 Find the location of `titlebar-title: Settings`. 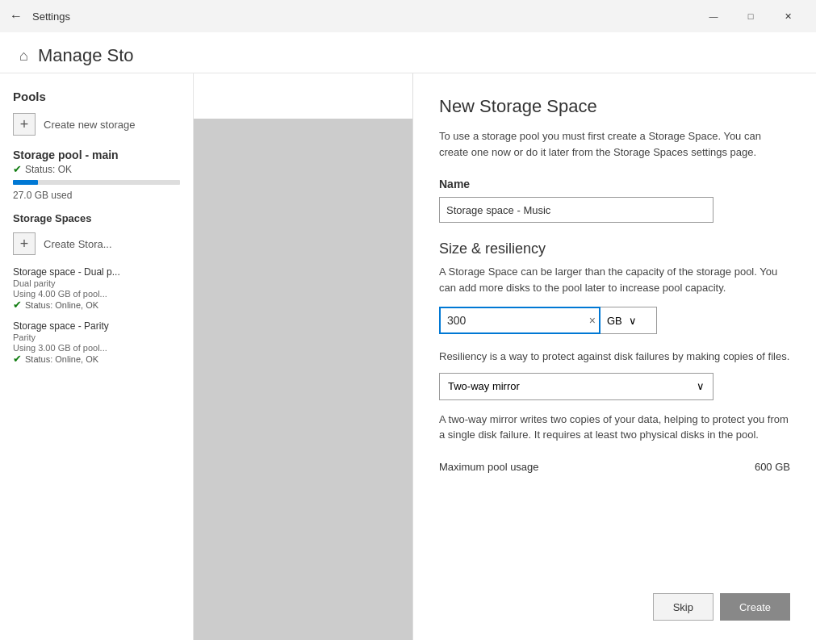

titlebar-title: Settings is located at coordinates (363, 16).